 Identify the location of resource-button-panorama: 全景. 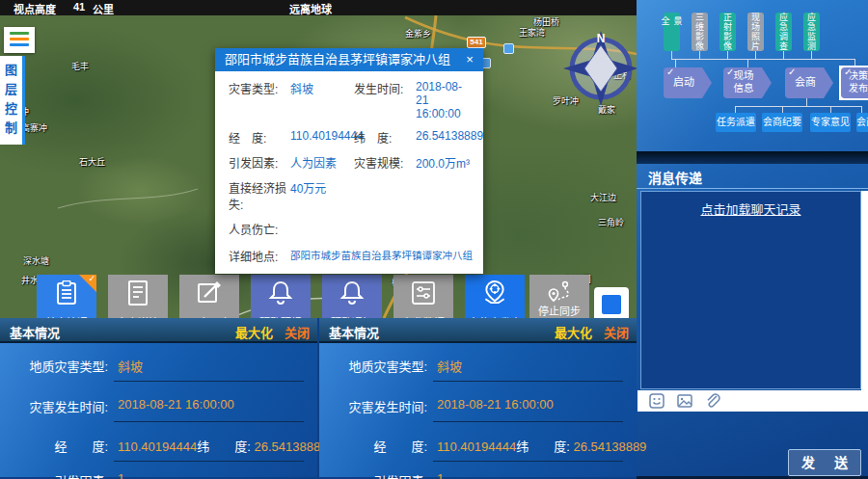
(671, 32).